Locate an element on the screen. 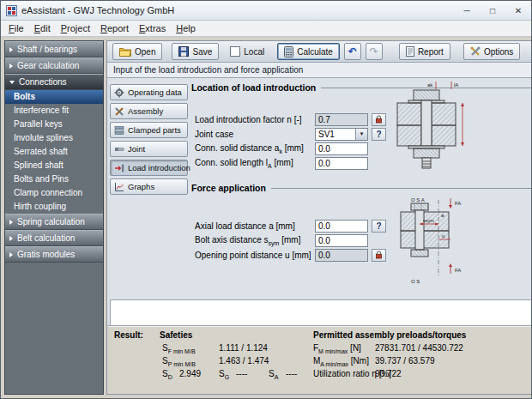  sidebar-section-spring-calculation: Spring calculation is located at coordinates (54, 221).